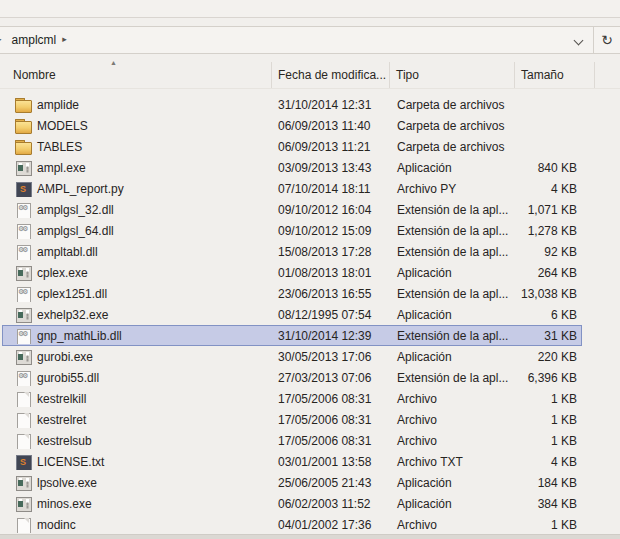  I want to click on file-row: TABLES 06/09/2013 11:21 Carpeta de archi…, so click(292, 146).